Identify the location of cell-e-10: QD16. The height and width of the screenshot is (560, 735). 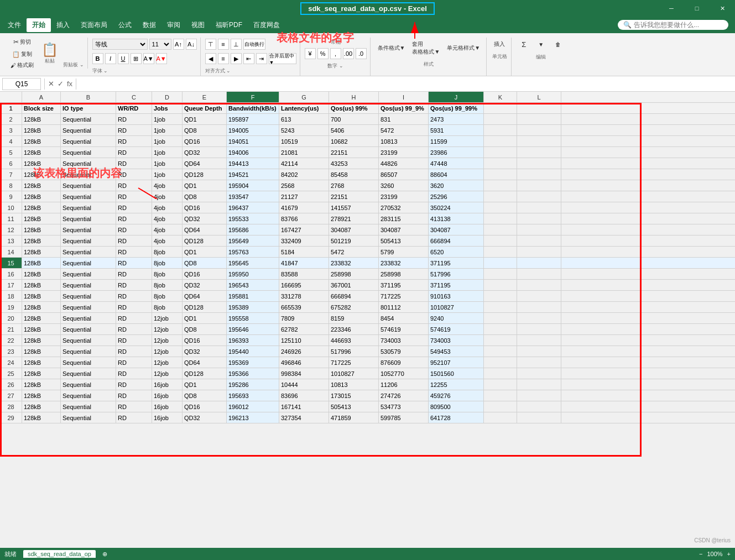
(205, 208).